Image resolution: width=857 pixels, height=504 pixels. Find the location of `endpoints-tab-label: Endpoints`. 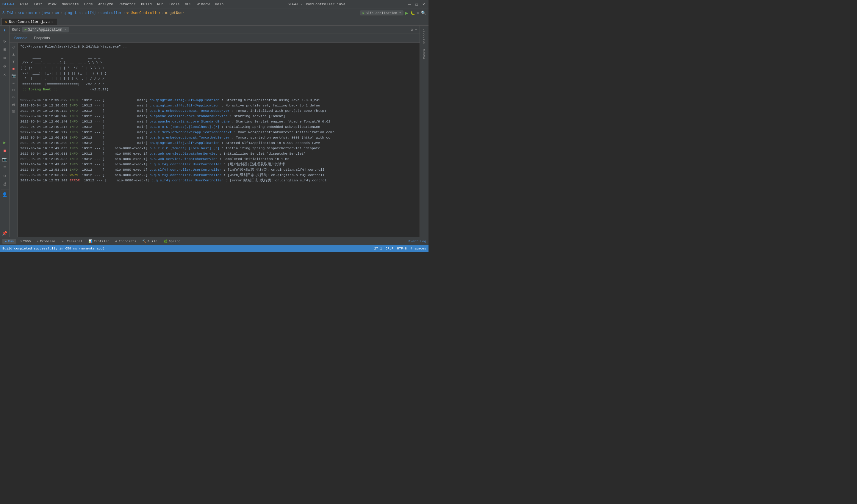

endpoints-tab-label: Endpoints is located at coordinates (127, 241).